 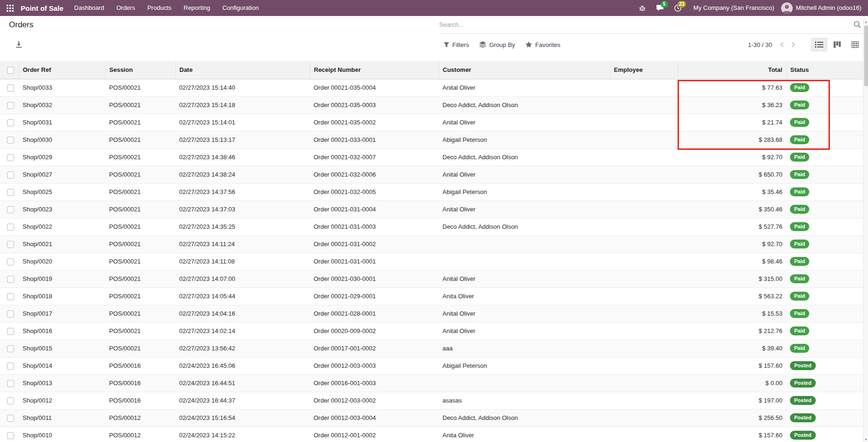 I want to click on cell-total: $ 92.70, so click(x=732, y=244).